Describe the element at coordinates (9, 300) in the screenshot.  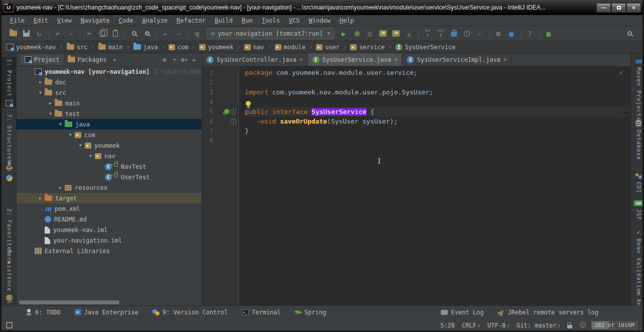
I see `stripe-button-el: el` at that location.